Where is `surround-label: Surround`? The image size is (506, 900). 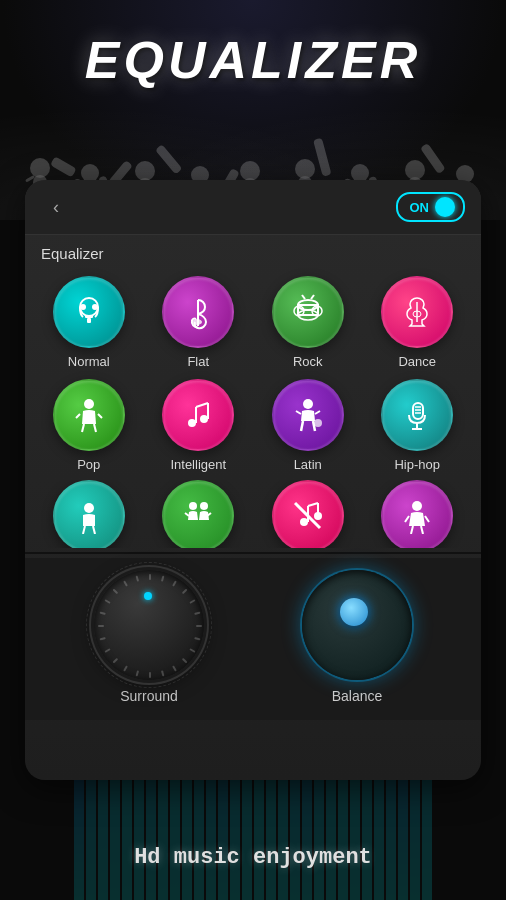 surround-label: Surround is located at coordinates (149, 696).